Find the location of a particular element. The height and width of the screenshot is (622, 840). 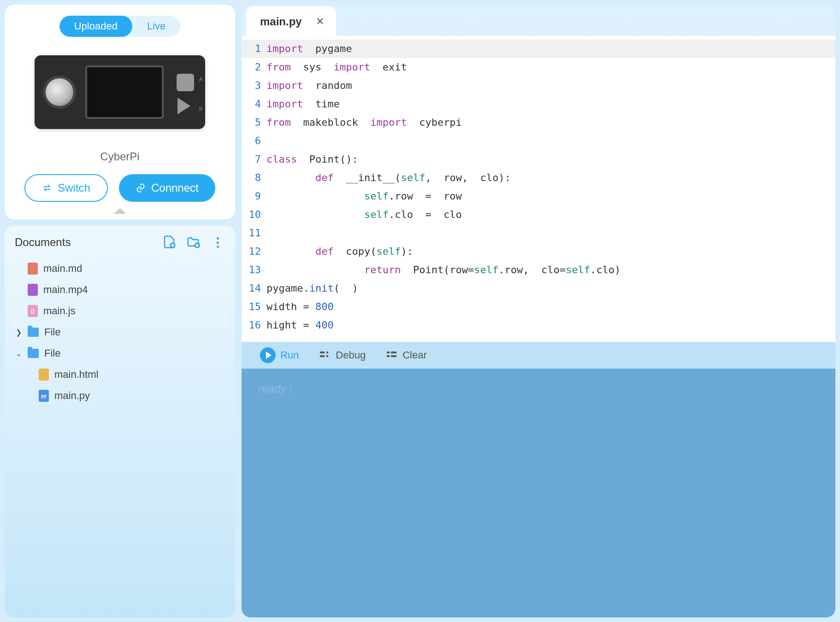

line-number: 10 is located at coordinates (254, 215).